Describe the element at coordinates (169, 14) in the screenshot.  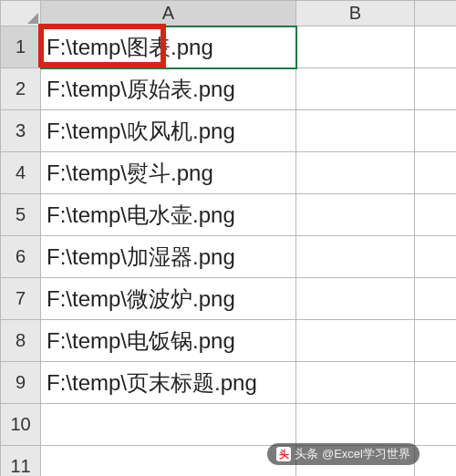
I see `column-header-a: A` at that location.